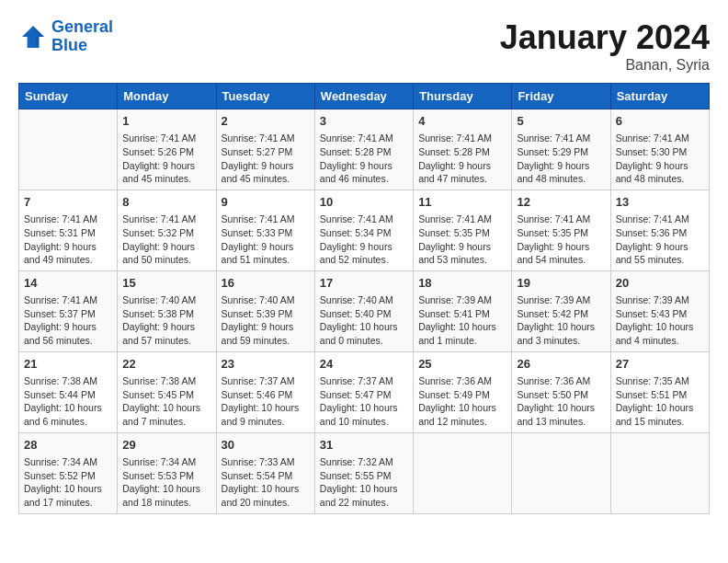  Describe the element at coordinates (364, 445) in the screenshot. I see `day-number: 31` at that location.